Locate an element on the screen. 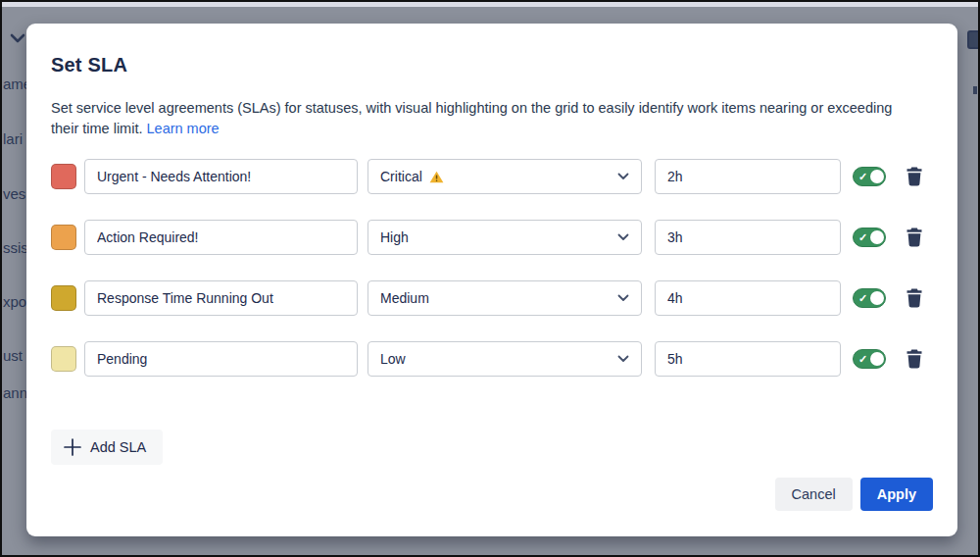 This screenshot has height=557, width=980. sla-priority-value: Critical is located at coordinates (402, 177).